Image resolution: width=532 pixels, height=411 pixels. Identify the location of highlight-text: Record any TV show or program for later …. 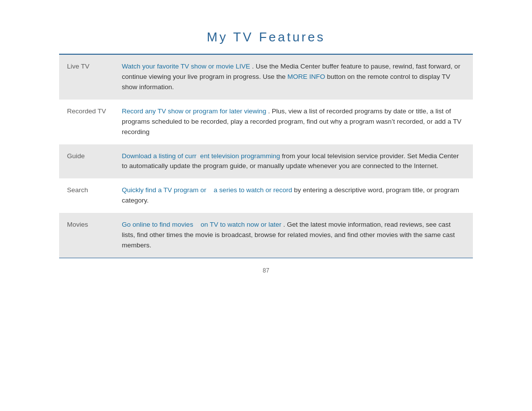
(194, 111).